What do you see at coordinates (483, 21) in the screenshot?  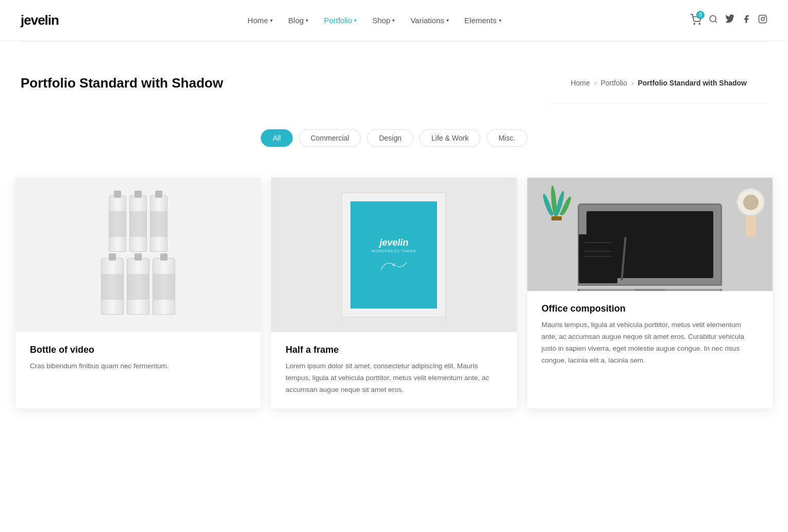 I see `nav-item-elements: Elements ▾` at bounding box center [483, 21].